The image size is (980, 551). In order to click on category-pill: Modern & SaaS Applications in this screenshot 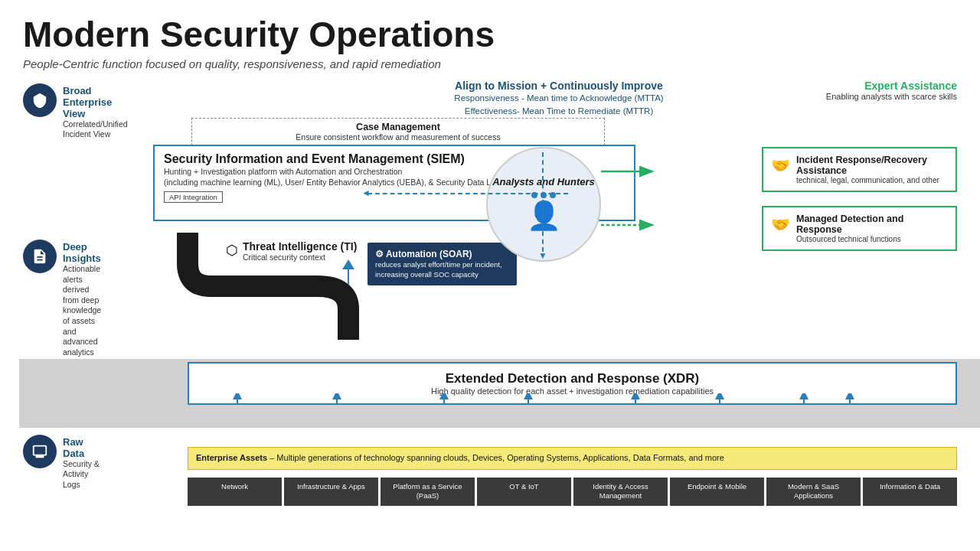, I will do `click(813, 491)`.